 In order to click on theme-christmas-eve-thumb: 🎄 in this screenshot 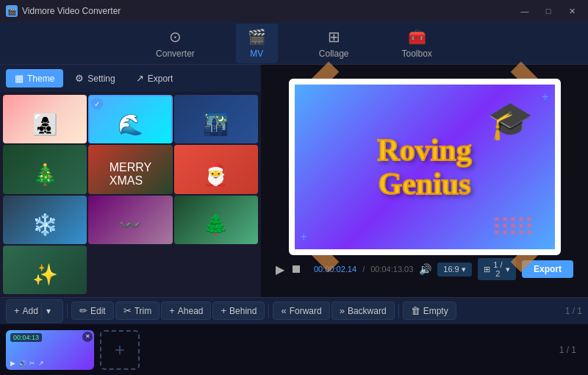, I will do `click(45, 169)`.